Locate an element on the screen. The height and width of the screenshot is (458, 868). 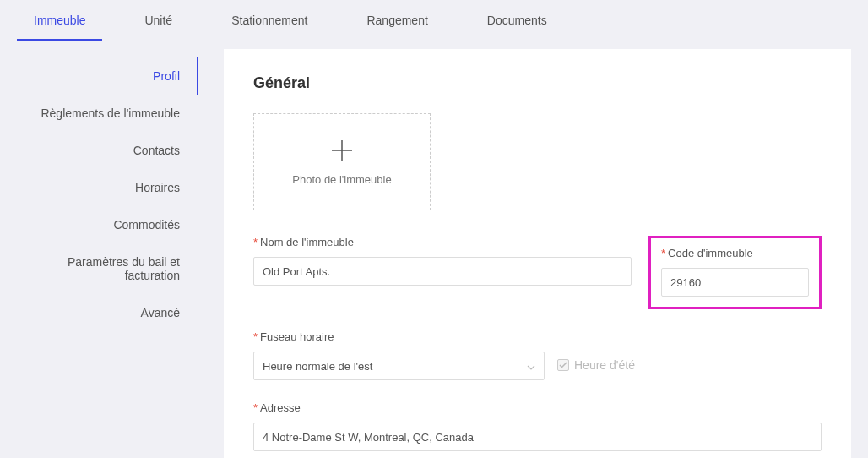
tab-immeuble: Immeuble is located at coordinates (59, 20).